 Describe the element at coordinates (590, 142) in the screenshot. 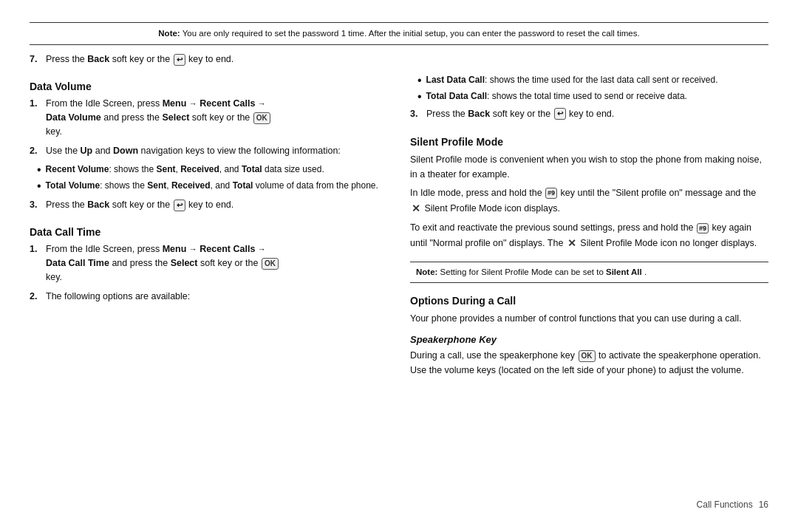

I see `silent-profile-heading: Silent Profile Mode` at that location.